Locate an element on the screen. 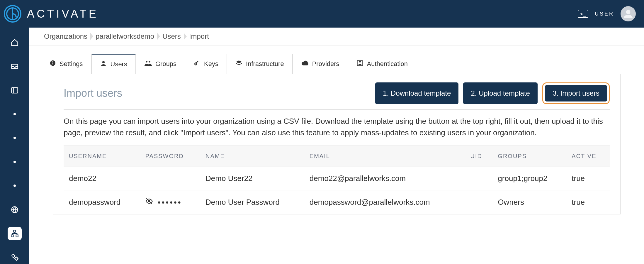 The width and height of the screenshot is (644, 264). user-icon is located at coordinates (103, 64).